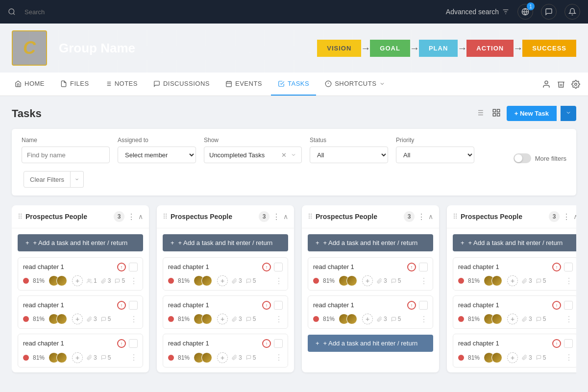  Describe the element at coordinates (554, 217) in the screenshot. I see `col-4-count: 3` at that location.